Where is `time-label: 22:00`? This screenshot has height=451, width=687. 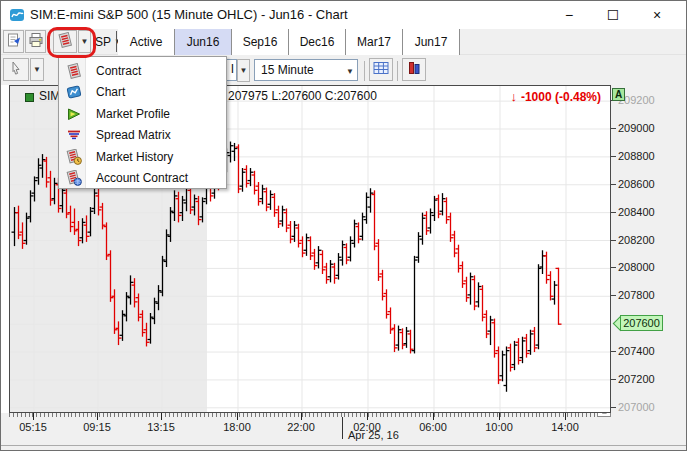
time-label: 22:00 is located at coordinates (301, 427).